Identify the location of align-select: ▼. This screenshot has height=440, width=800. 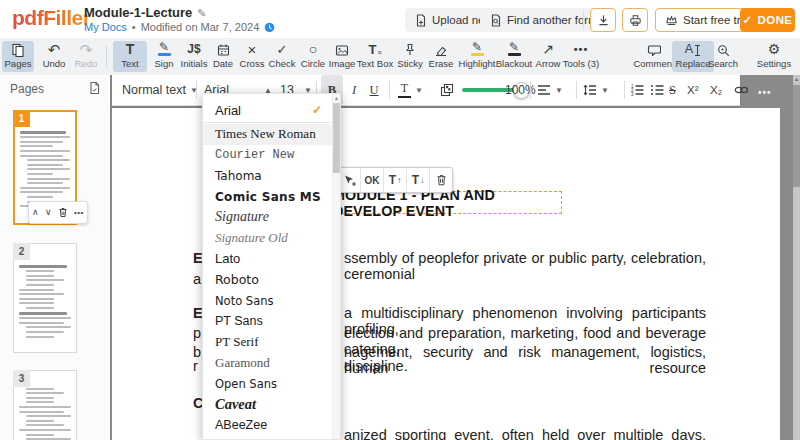
(554, 90).